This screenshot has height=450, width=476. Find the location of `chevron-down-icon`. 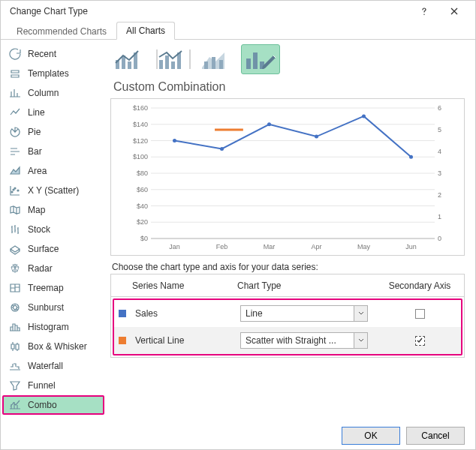

chevron-down-icon is located at coordinates (360, 340).